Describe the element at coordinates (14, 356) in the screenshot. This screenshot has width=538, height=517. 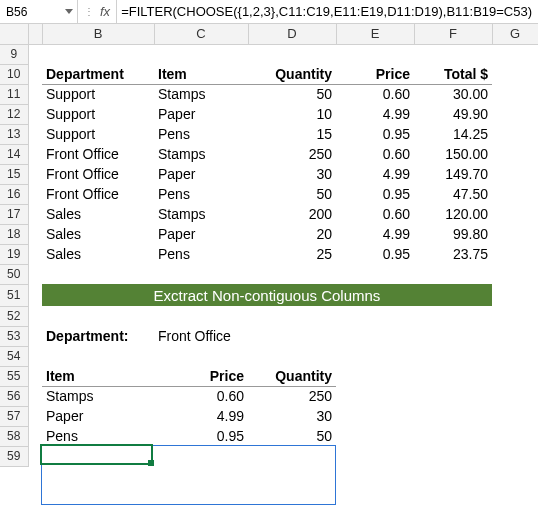
I see `row-header: 54` at that location.